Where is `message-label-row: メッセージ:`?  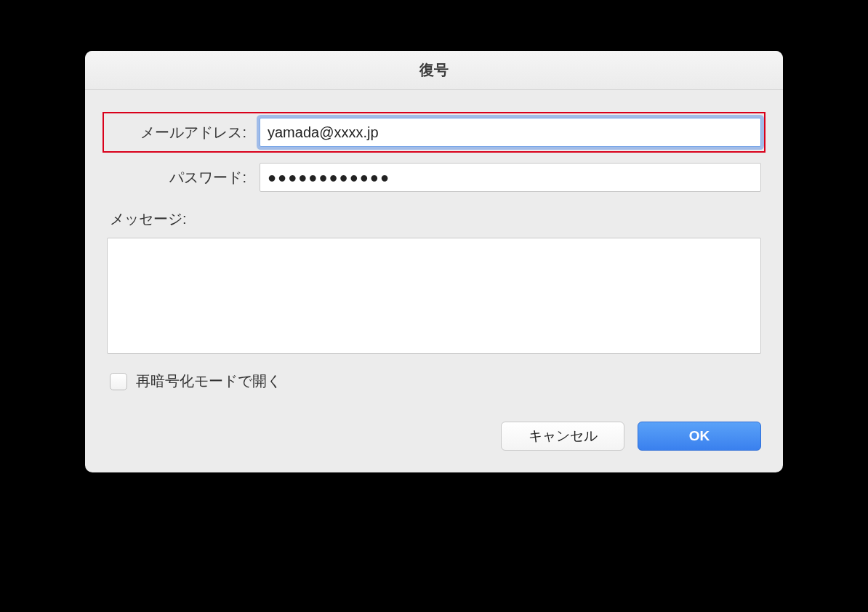 message-label-row: メッセージ: is located at coordinates (434, 220).